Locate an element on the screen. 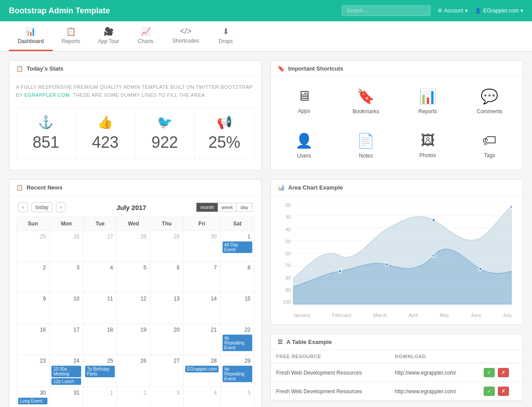 This screenshot has width=532, height=407. shortcut-tags: 🏷 Tags is located at coordinates (490, 146).